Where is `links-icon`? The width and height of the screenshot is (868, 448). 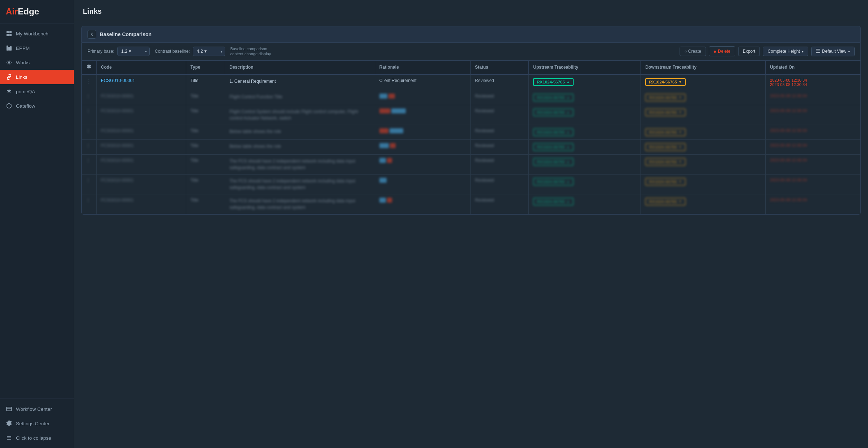
links-icon is located at coordinates (9, 77).